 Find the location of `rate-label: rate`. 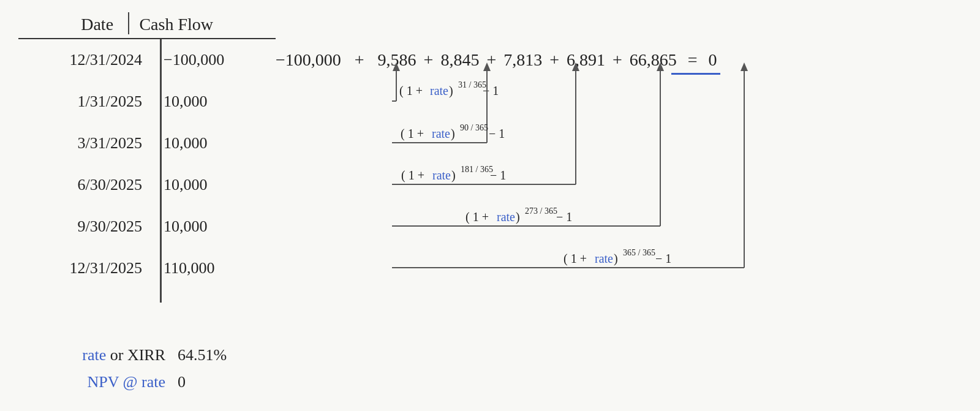

rate-label: rate is located at coordinates (94, 355).